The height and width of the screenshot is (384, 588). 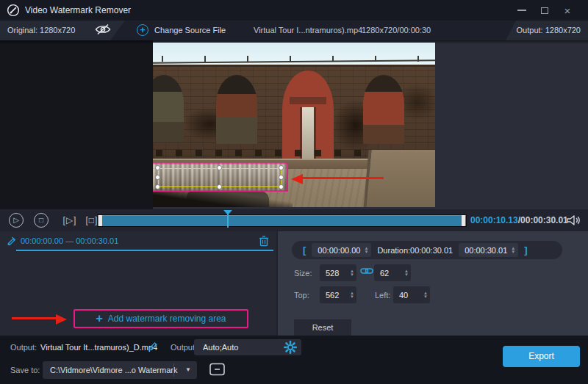 What do you see at coordinates (228, 220) in the screenshot?
I see `playhead-line` at bounding box center [228, 220].